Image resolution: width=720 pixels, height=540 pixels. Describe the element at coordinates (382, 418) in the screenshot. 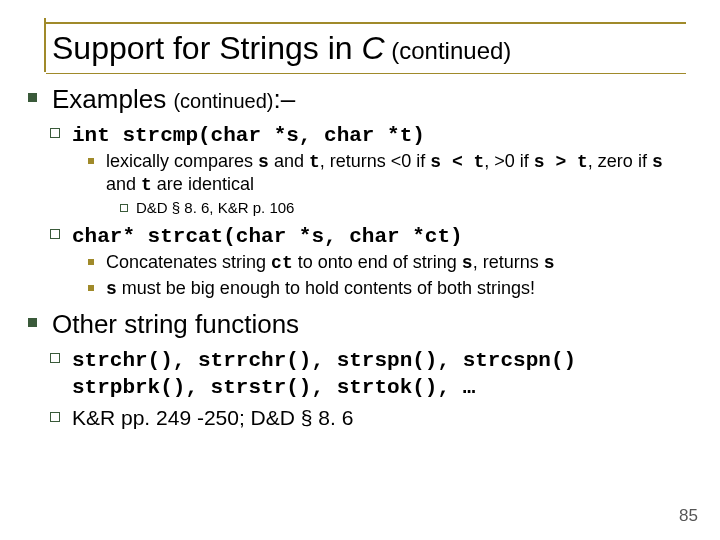

I see `other-refs: K&R pp. 249 -250; D&D § 8. 6` at that location.